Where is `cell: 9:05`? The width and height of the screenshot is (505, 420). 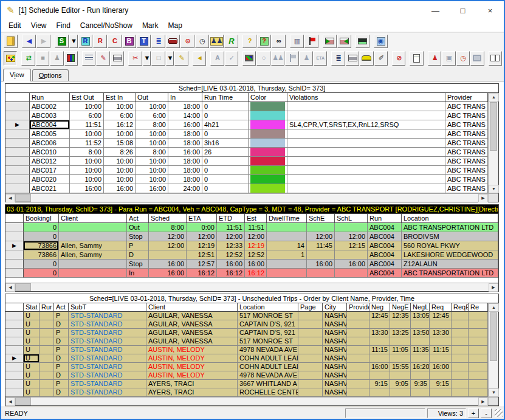
cell: 9:05 is located at coordinates (400, 384).